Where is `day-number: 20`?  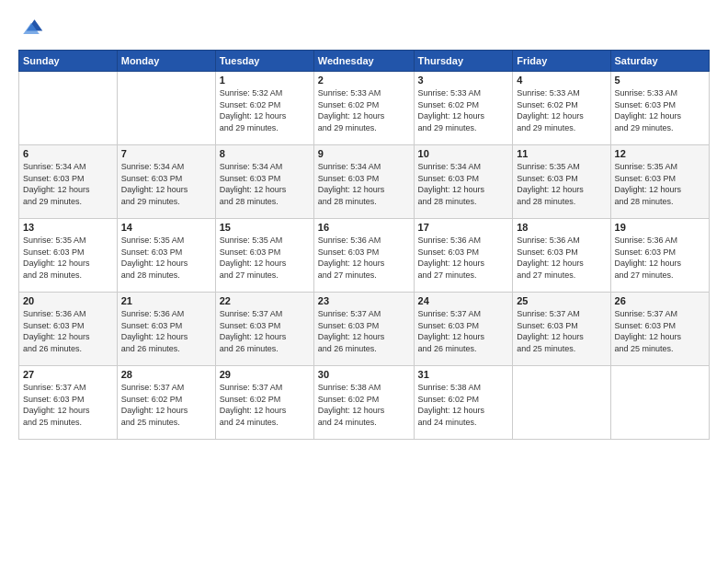 day-number: 20 is located at coordinates (68, 301).